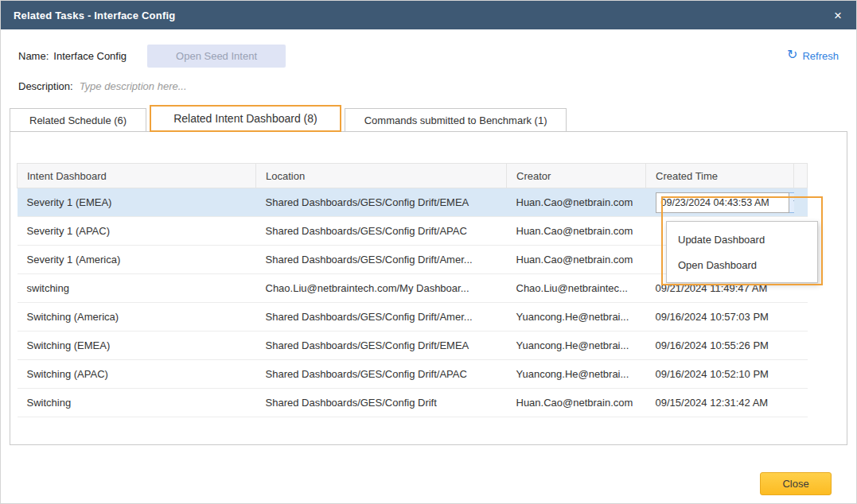 This screenshot has width=857, height=504. What do you see at coordinates (725, 203) in the screenshot?
I see `created-time-combobox: 09/23/2024 04:43:53 AM` at bounding box center [725, 203].